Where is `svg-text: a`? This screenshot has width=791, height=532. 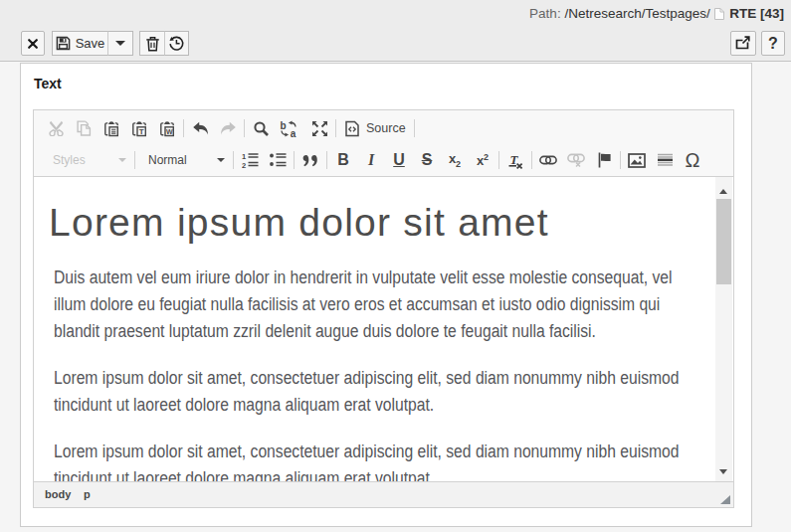
svg-text: a is located at coordinates (294, 132).